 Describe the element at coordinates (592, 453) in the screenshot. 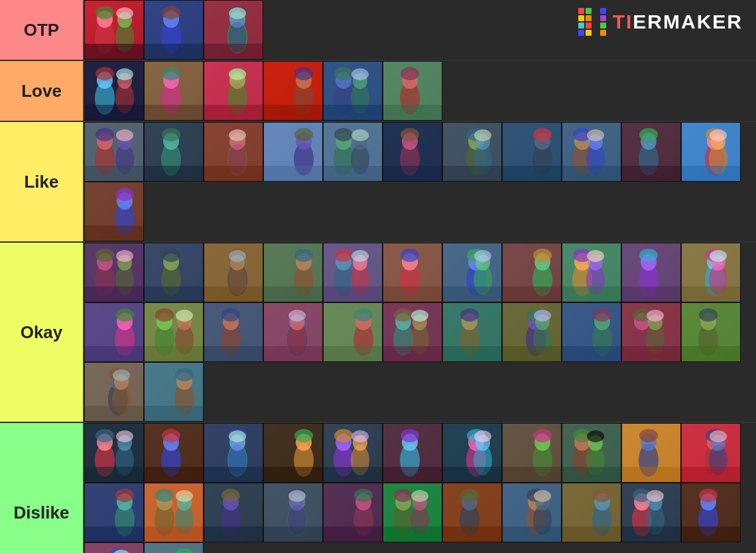

I see `tier-card-dis9` at that location.